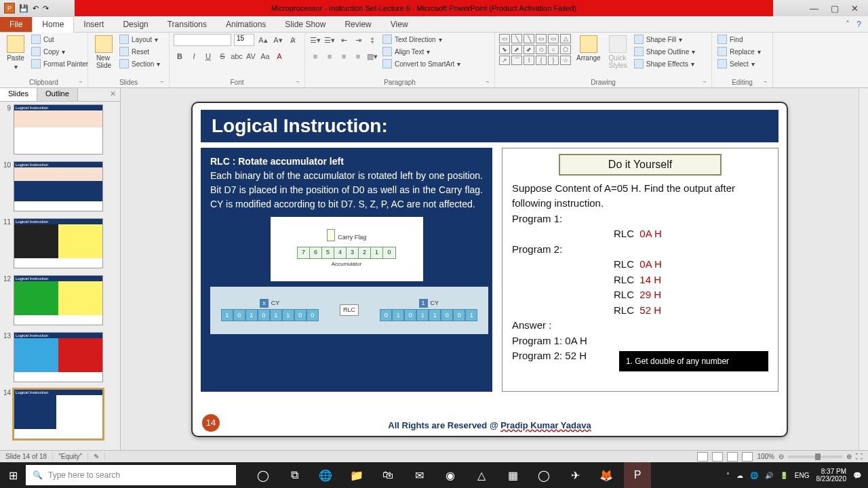 The height and width of the screenshot is (488, 868). Describe the element at coordinates (58, 414) in the screenshot. I see `slide-thumb-14: Logical Instruction` at that location.